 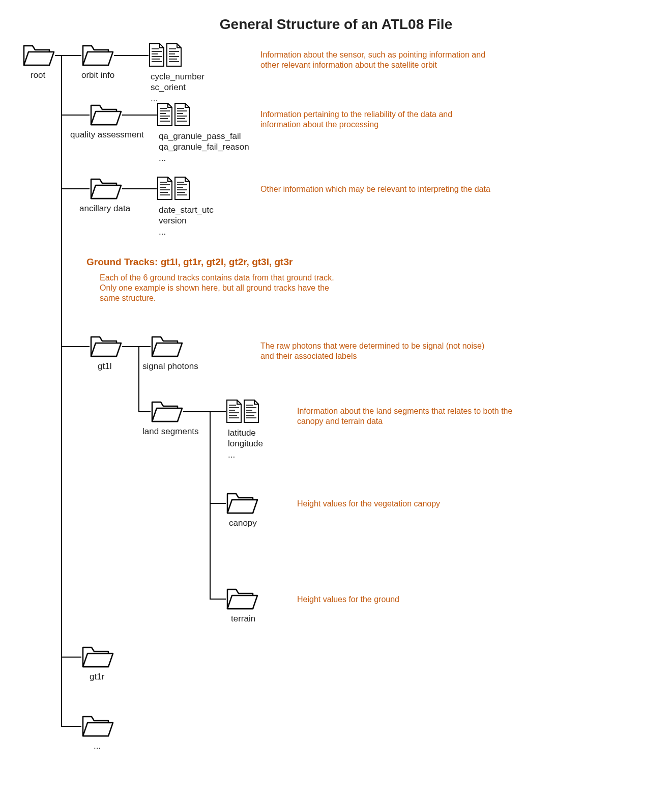 I want to click on root-label: root, so click(x=38, y=75).